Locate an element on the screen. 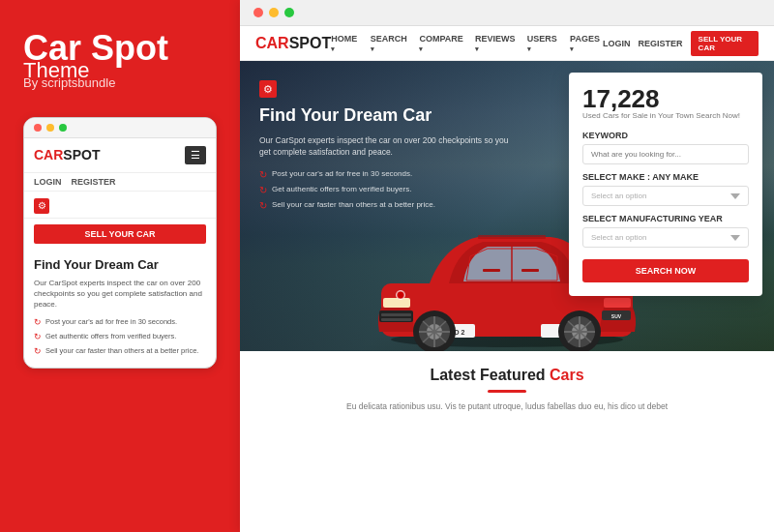 The width and height of the screenshot is (774, 532). mobile-mockup: CARSPOT ☰ LOGIN REGISTER ⚙ SELL YOUR CAR… is located at coordinates (120, 244).